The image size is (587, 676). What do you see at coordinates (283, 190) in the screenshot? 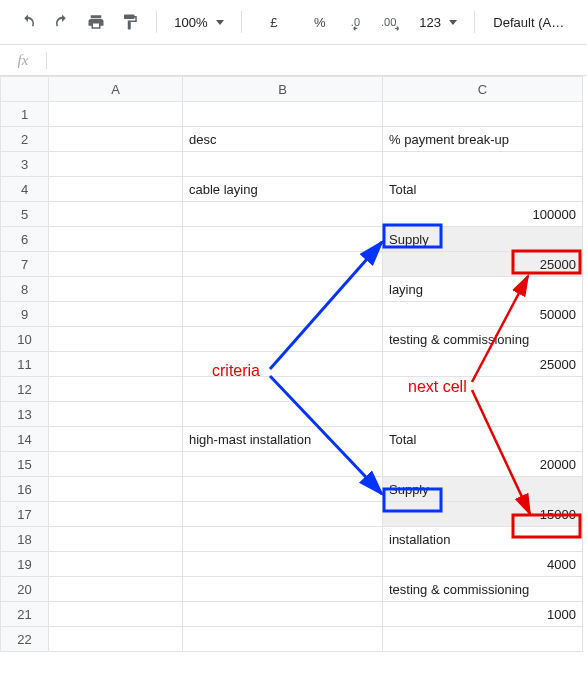
I see `cell: cable laying` at bounding box center [283, 190].